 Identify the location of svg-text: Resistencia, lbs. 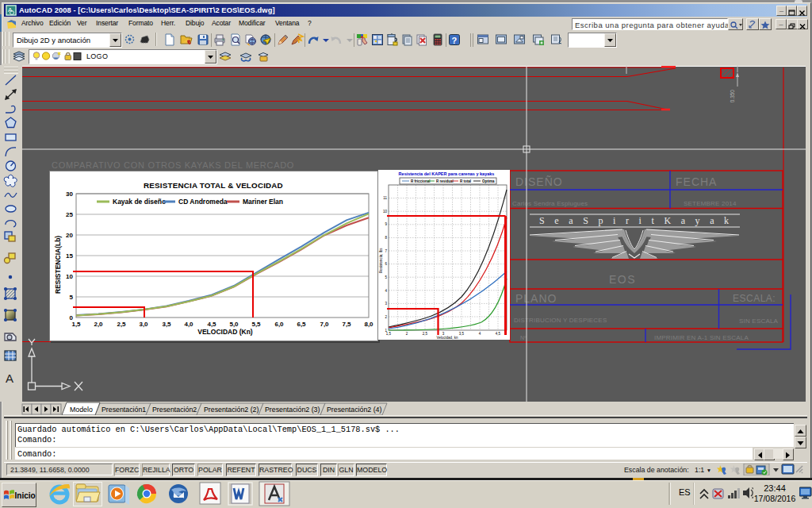
(381, 260).